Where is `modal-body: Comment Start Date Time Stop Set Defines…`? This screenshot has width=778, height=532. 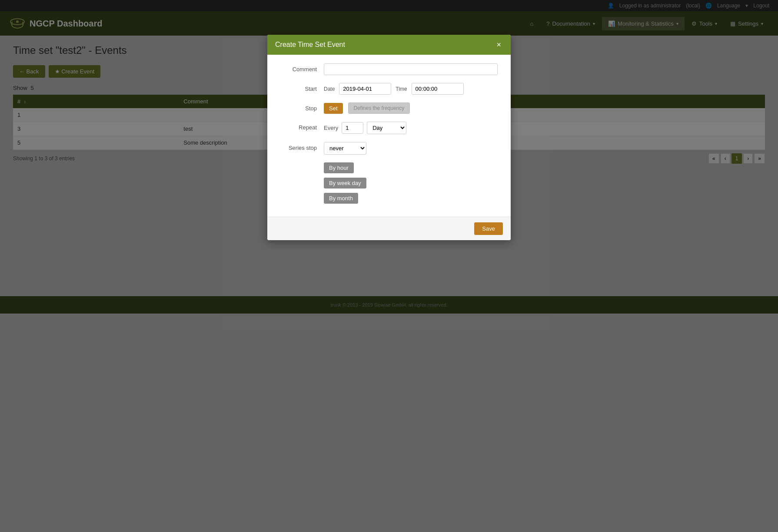 modal-body: Comment Start Date Time Stop Set Defines… is located at coordinates (389, 135).